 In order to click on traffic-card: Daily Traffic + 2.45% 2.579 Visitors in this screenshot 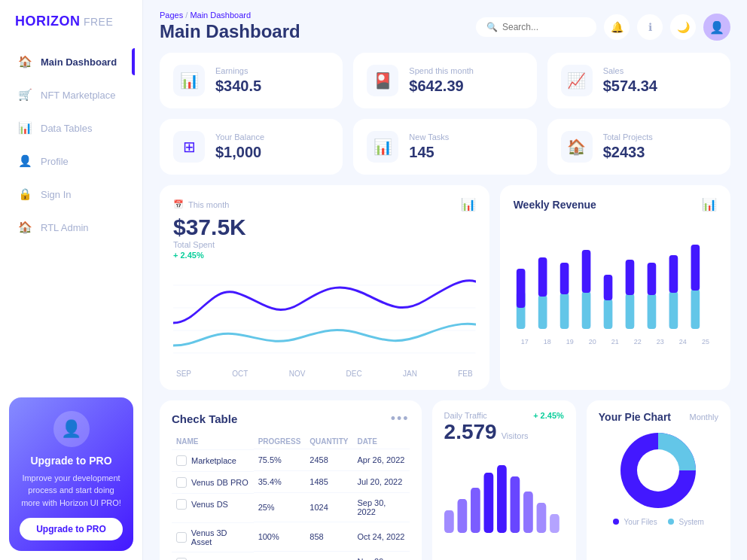, I will do `click(505, 480)`.